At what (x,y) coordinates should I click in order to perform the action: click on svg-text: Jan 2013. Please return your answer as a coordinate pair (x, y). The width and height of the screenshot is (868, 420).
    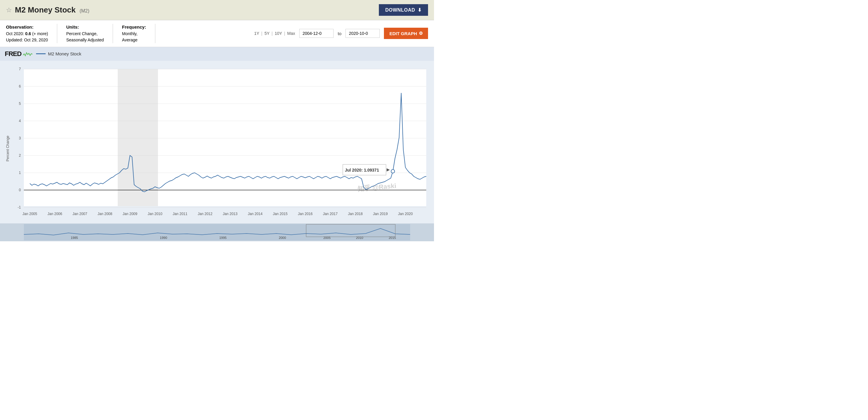
    Looking at the image, I should click on (230, 214).